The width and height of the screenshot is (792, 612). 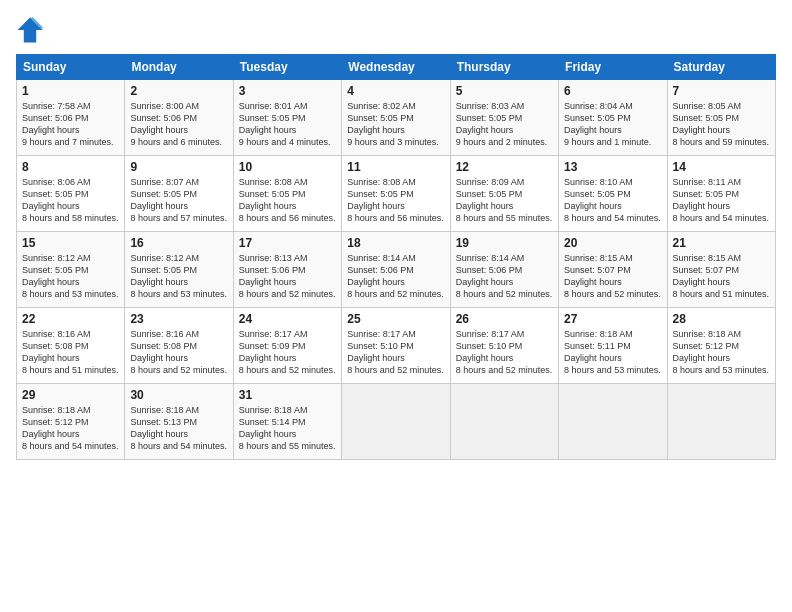 I want to click on calendar-cell: 5Sunrise: 8:03 AMSunset: 5:05 PMDaylight…, so click(x=504, y=118).